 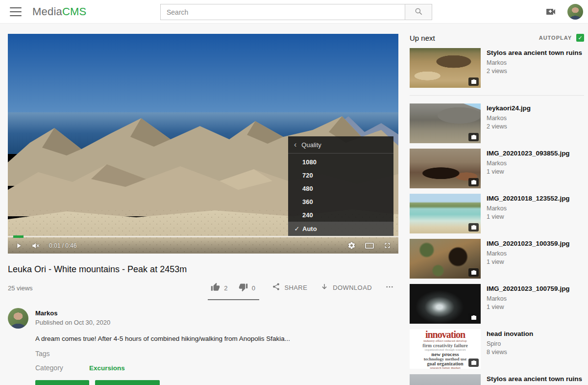 I want to click on top-bar: MediaCMS, so click(x=294, y=12).